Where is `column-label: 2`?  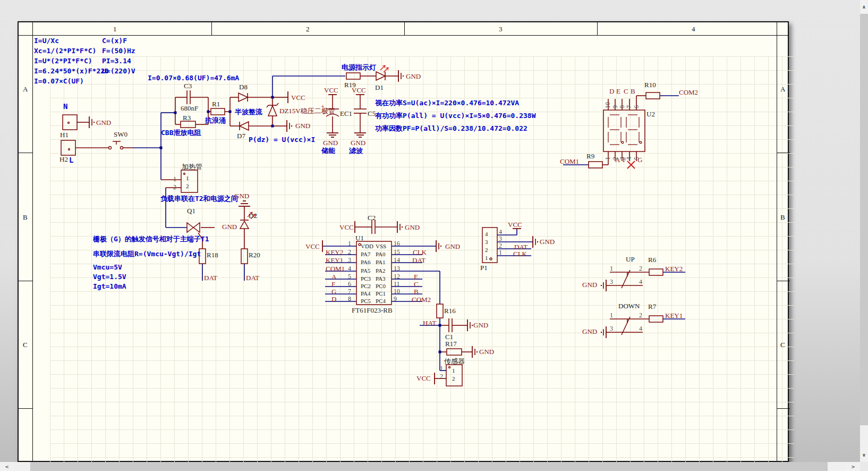 column-label: 2 is located at coordinates (308, 29).